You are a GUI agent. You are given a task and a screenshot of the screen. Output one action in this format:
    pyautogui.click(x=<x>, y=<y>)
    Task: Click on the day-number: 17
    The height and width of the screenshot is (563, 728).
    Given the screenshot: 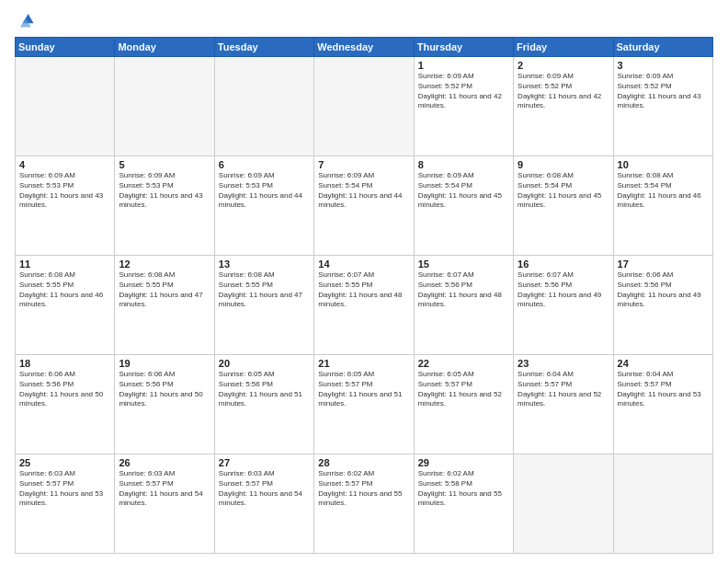 What is the action you would take?
    pyautogui.click(x=664, y=264)
    